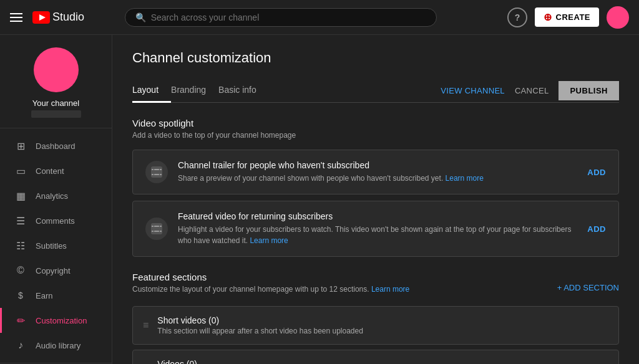  Describe the element at coordinates (588, 288) in the screenshot. I see `add-section-button: + ADD SECTION` at that location.